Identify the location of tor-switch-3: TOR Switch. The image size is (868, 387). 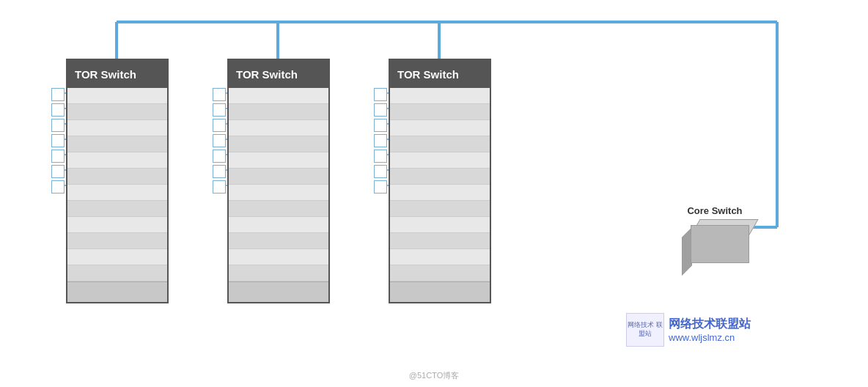
(433, 181).